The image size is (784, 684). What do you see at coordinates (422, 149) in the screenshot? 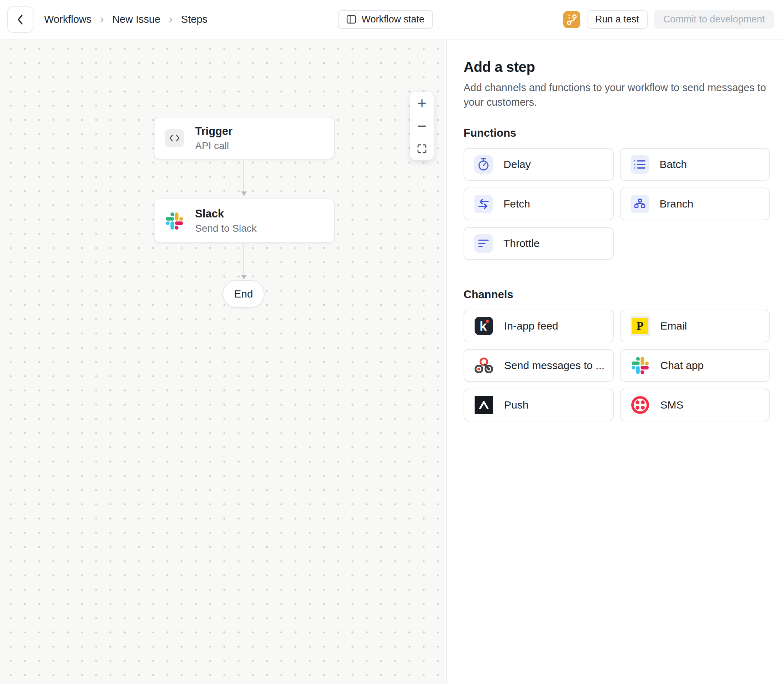
I see `fullscreen-icon` at bounding box center [422, 149].